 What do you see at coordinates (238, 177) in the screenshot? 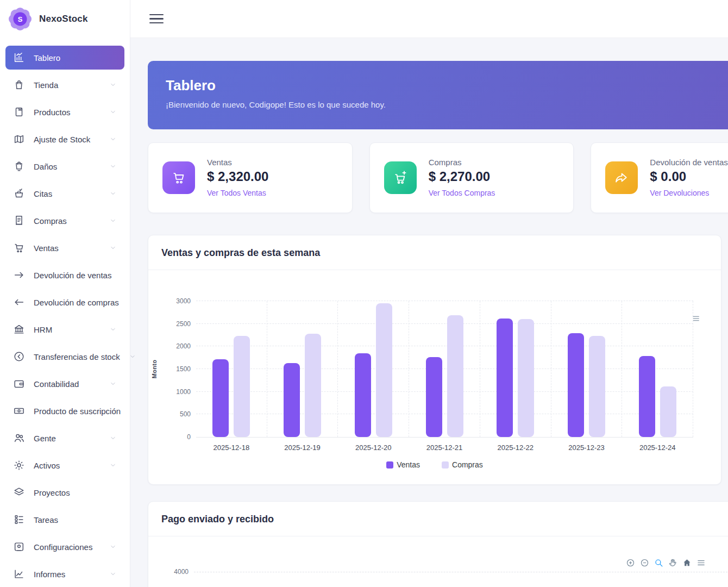
I see `stat-value: $ 2,320.00` at bounding box center [238, 177].